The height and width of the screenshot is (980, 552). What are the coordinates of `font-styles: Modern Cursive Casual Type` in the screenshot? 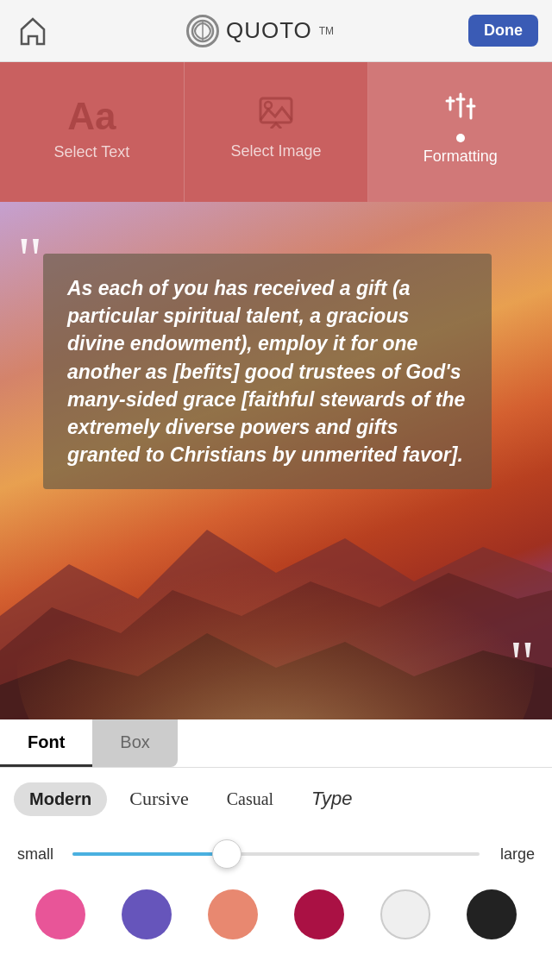 It's located at (276, 799).